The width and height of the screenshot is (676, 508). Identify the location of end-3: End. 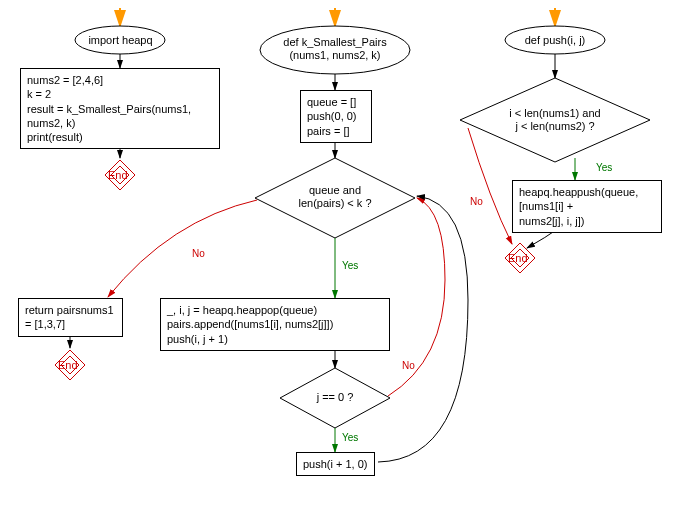
(518, 258).